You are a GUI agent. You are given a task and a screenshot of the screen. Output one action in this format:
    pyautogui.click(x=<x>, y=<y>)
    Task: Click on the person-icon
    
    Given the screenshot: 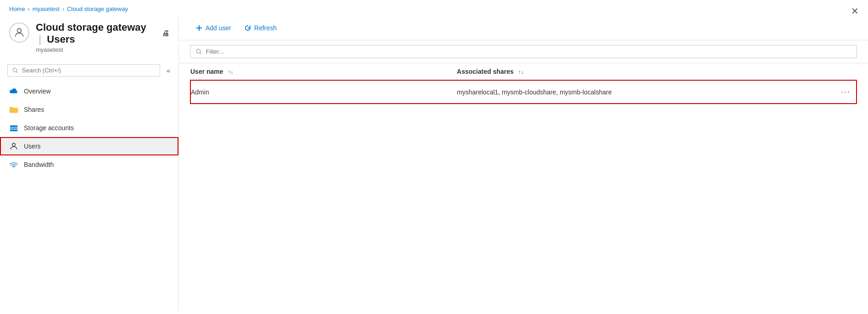 What is the action you would take?
    pyautogui.click(x=14, y=146)
    